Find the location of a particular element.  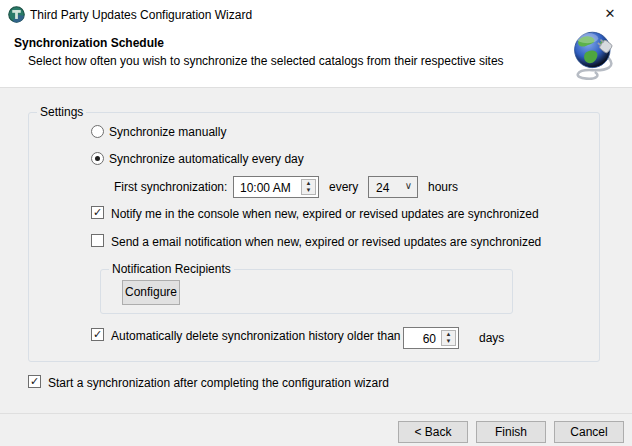

days-spinner: ▲ ▼ is located at coordinates (448, 338).